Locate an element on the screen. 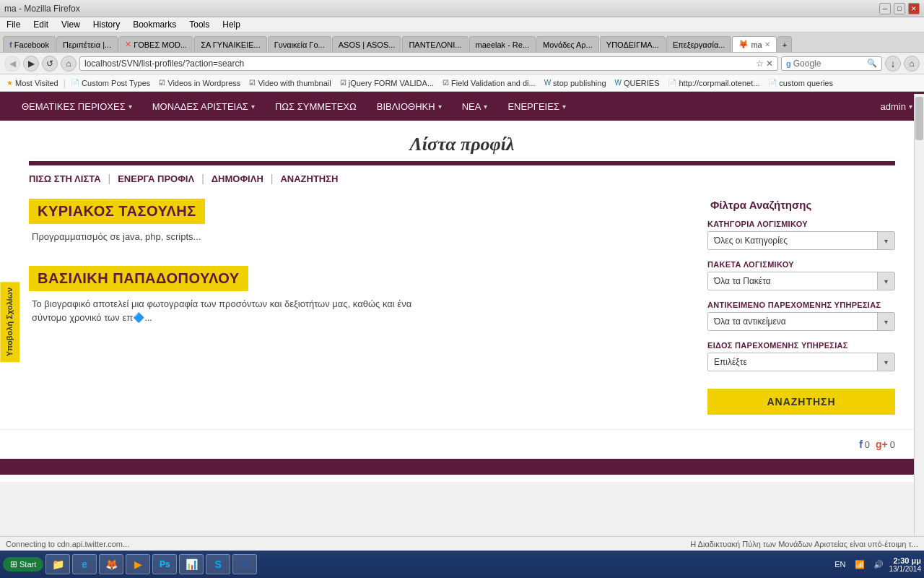  chevron-down-icon-3: ▾ is located at coordinates (440, 107).